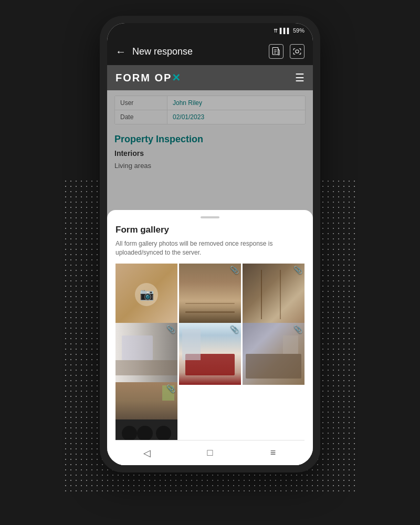  What do you see at coordinates (146, 354) in the screenshot?
I see `photo-cell-3: 📎` at bounding box center [146, 354].